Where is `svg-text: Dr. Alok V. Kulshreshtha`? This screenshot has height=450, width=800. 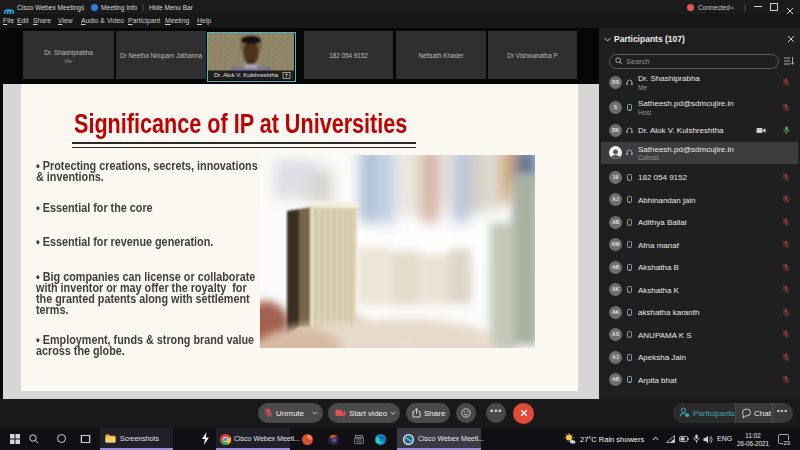
svg-text: Dr. Alok V. Kulshreshtha is located at coordinates (246, 75).